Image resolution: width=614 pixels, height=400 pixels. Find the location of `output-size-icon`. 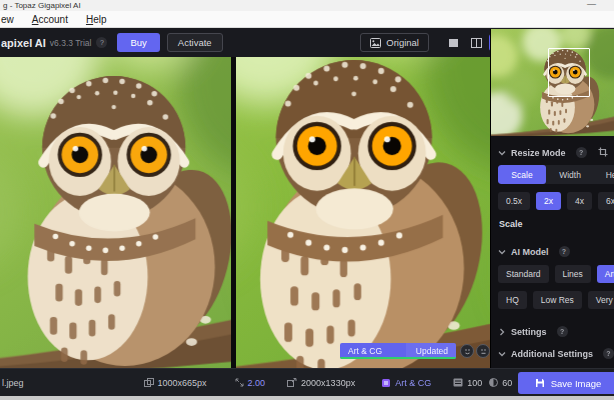

output-size-icon is located at coordinates (292, 382).